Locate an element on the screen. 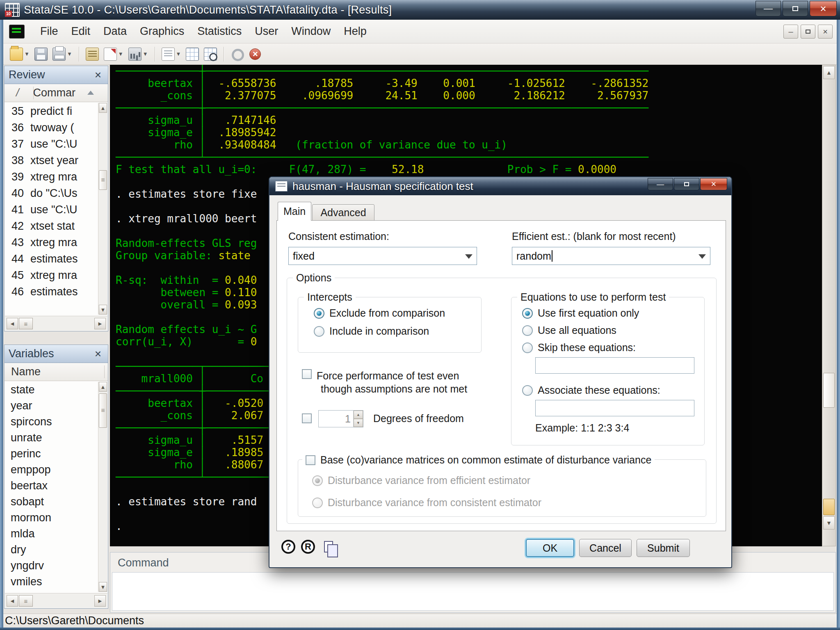 The width and height of the screenshot is (840, 630). review-row: 36twoway ( is located at coordinates (52, 128).